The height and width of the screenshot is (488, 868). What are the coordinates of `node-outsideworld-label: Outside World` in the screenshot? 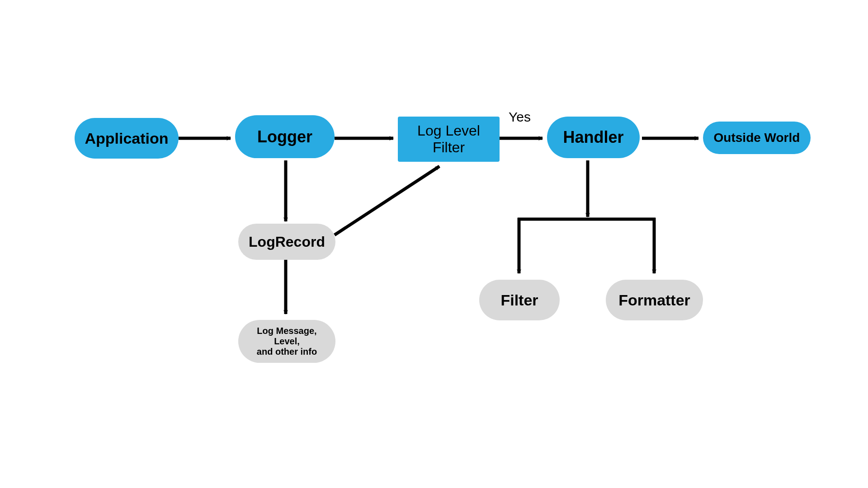 It's located at (757, 138).